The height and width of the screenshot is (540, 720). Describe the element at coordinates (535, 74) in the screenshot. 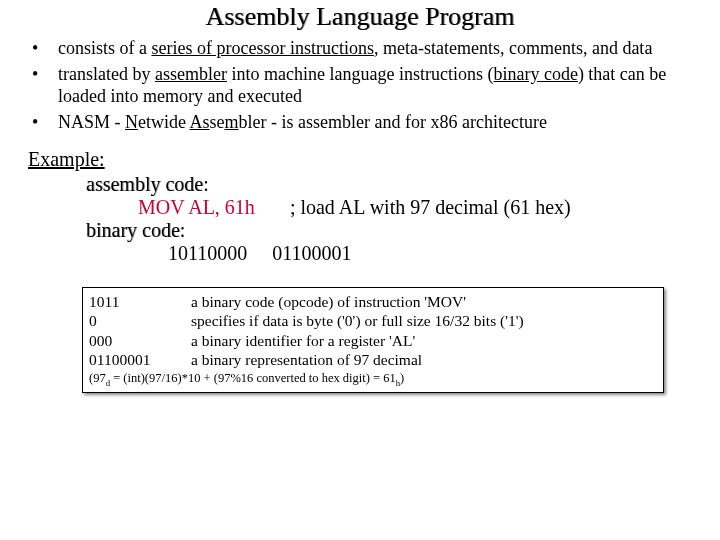

I see `text-underline: binary code` at that location.